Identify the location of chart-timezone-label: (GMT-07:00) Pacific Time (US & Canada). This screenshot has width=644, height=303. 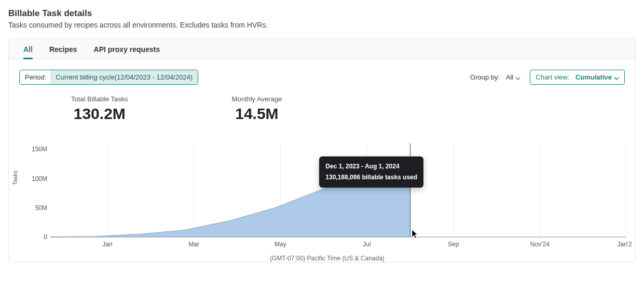
(327, 258).